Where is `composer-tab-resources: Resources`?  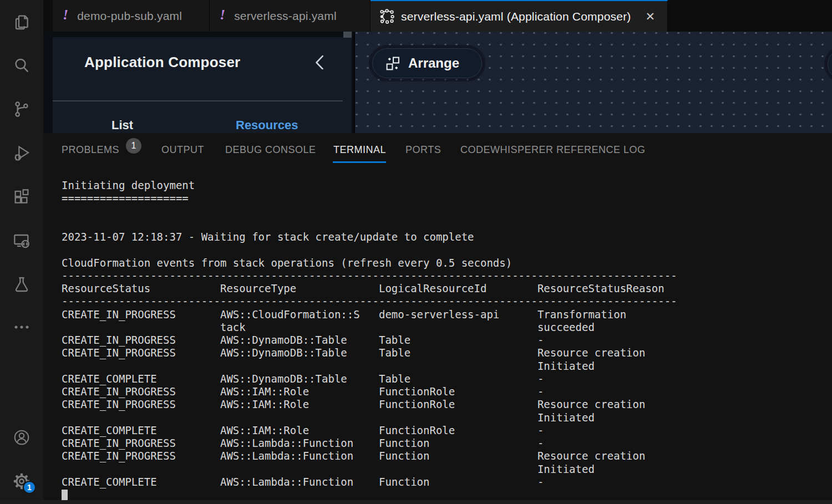 composer-tab-resources: Resources is located at coordinates (267, 125).